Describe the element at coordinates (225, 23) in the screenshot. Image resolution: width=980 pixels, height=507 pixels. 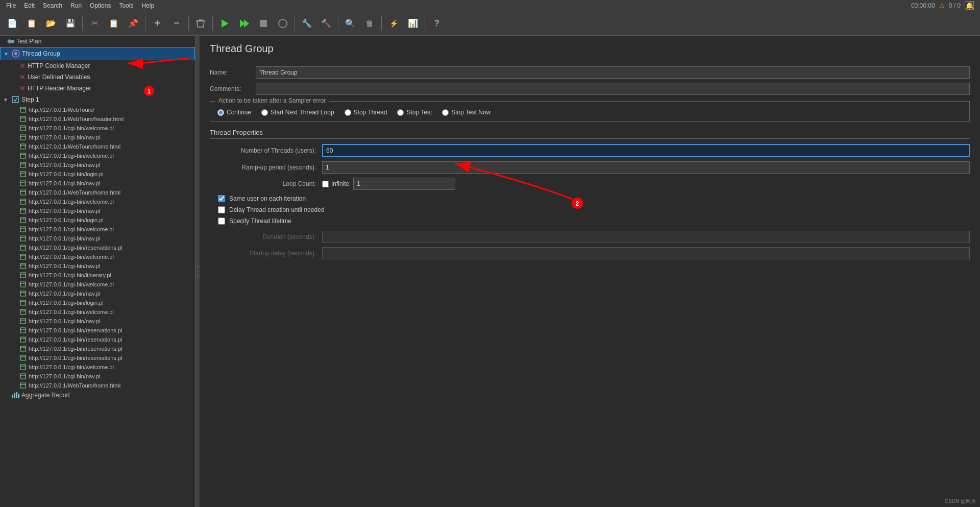
I see `start-button` at that location.